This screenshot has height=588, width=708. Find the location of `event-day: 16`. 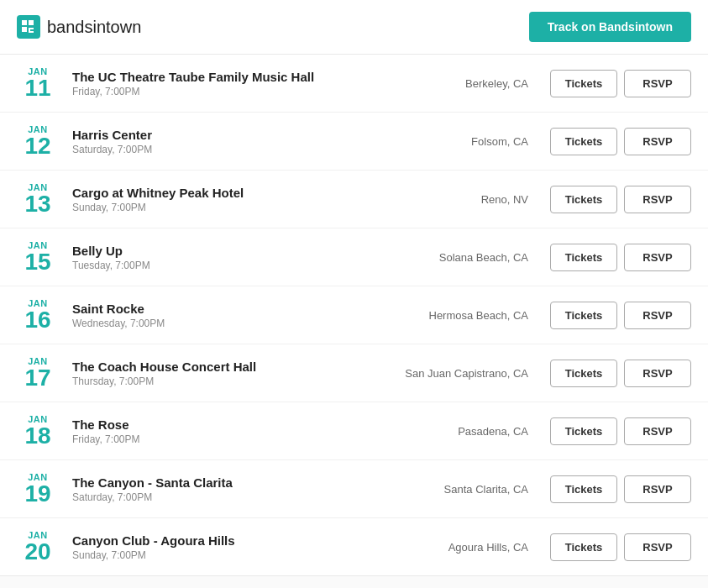

event-day: 16 is located at coordinates (38, 320).